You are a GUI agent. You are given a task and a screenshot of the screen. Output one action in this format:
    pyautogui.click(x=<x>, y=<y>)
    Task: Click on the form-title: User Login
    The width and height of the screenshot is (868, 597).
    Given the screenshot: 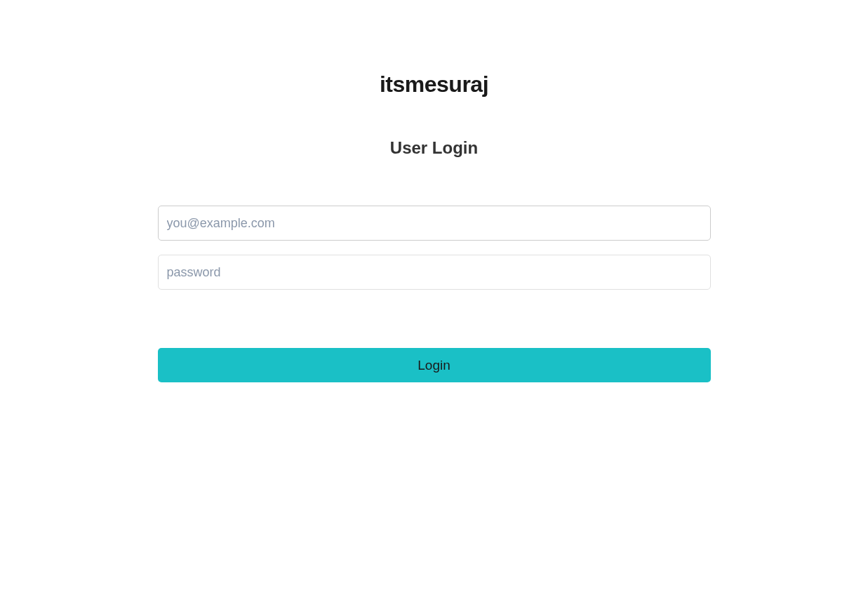 What is the action you would take?
    pyautogui.click(x=434, y=148)
    